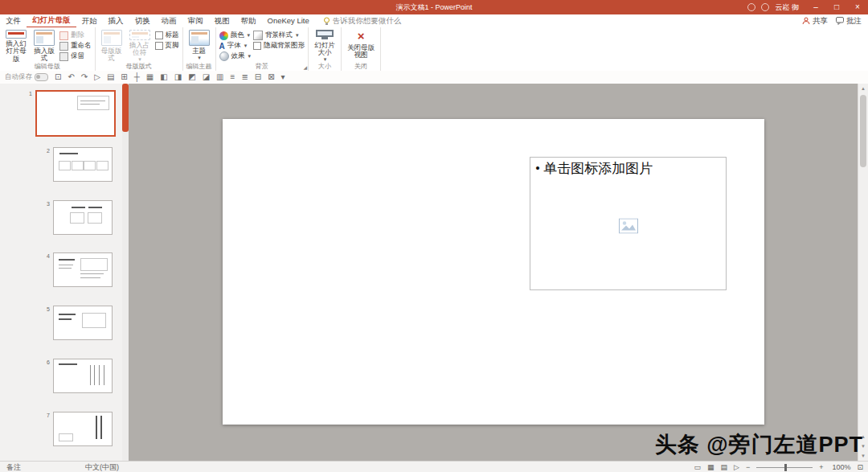  Describe the element at coordinates (97, 77) in the screenshot. I see `start-slideshow-icon: ▷` at that location.